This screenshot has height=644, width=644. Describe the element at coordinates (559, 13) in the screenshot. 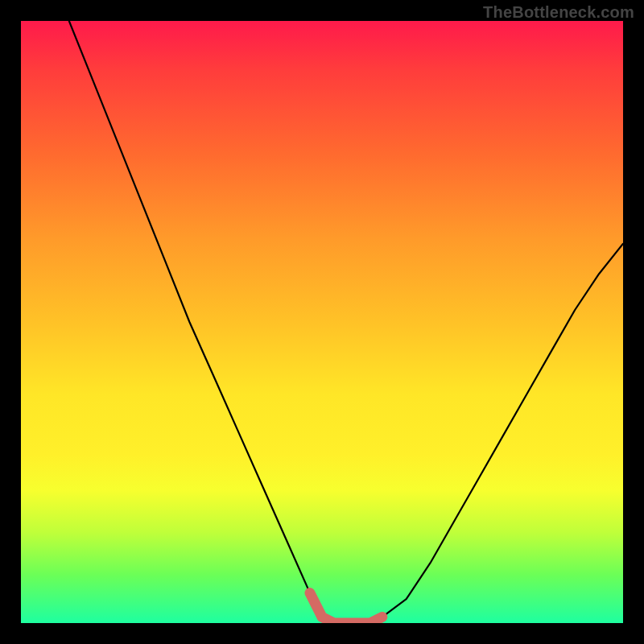

I see `attribution-label: TheBottleneck.com` at that location.